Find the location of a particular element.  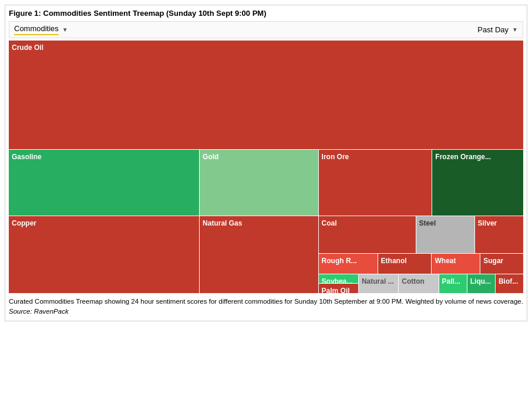

cell-copper: Copper is located at coordinates (104, 255).